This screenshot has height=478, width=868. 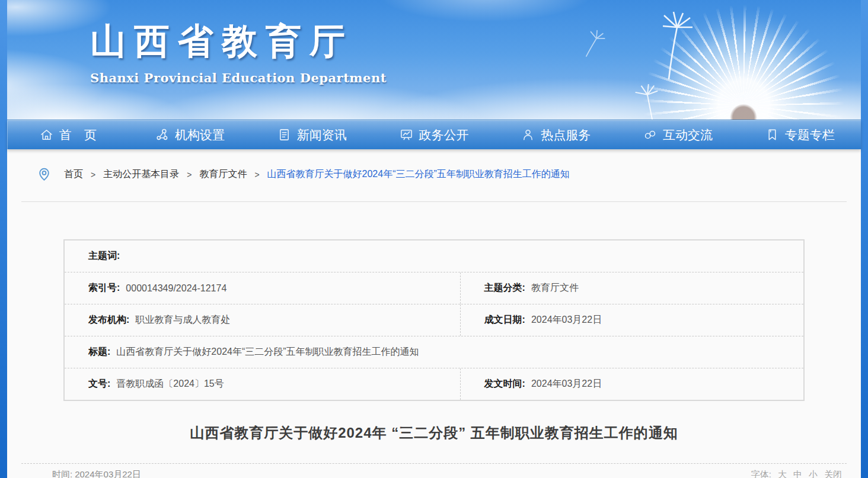 What do you see at coordinates (238, 78) in the screenshot?
I see `site-subtitle: Shanxi Provincial Education Department` at bounding box center [238, 78].